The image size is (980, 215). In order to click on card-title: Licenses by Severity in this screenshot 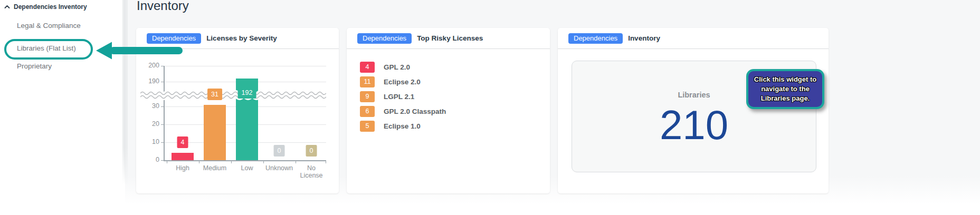, I will do `click(242, 38)`.